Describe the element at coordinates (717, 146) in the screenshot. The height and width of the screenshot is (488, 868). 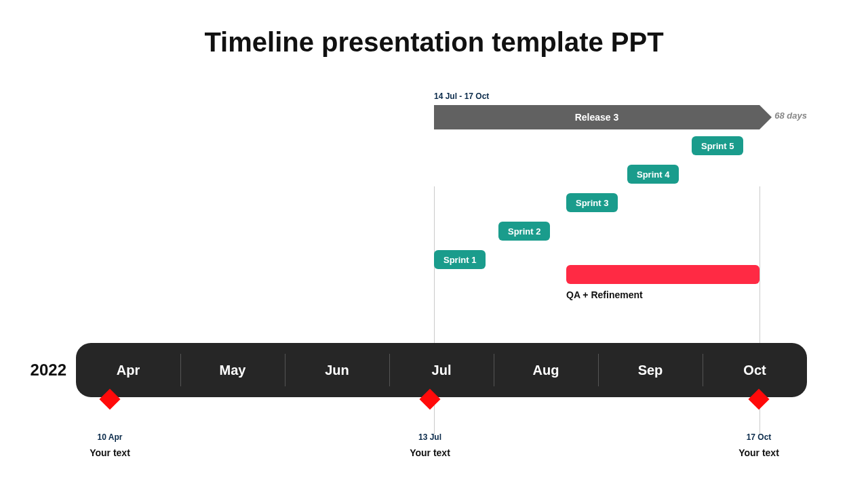
I see `sprint-5: Sprint 5` at that location.